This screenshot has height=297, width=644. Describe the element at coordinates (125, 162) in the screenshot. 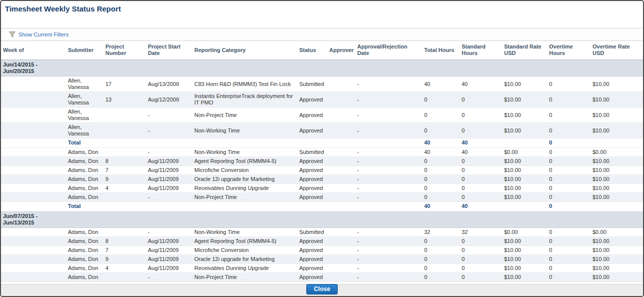

I see `cell-project_number: 8` at that location.